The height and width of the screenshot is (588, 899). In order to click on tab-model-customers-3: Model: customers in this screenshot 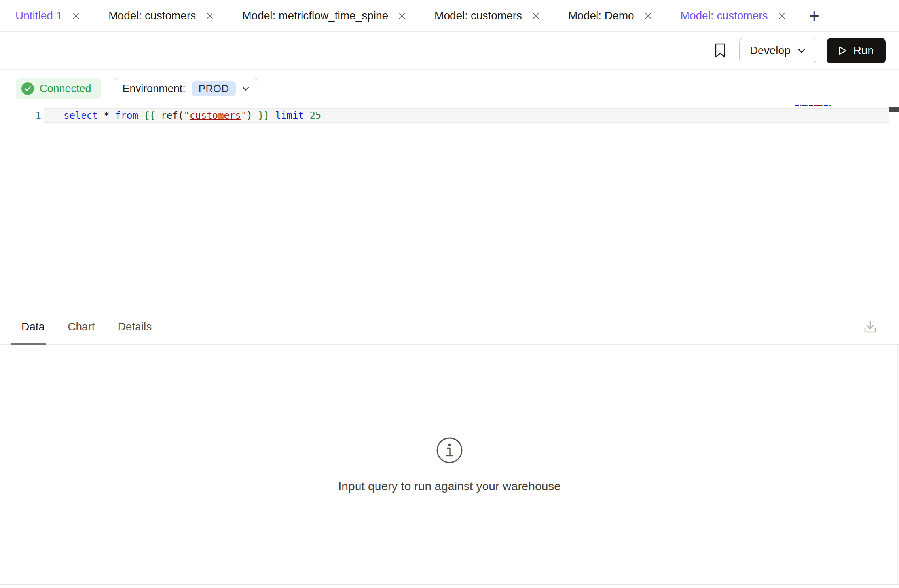, I will do `click(733, 16)`.